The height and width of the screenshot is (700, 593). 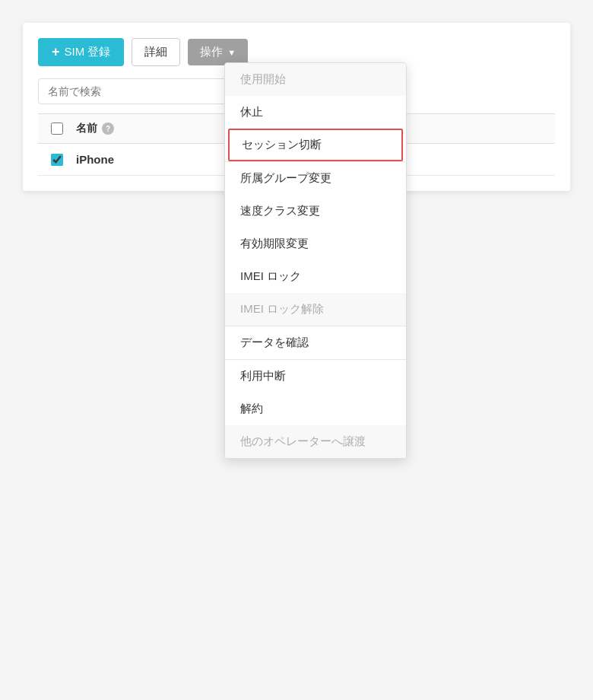 I want to click on chevron-down-icon: ▼, so click(x=231, y=52).